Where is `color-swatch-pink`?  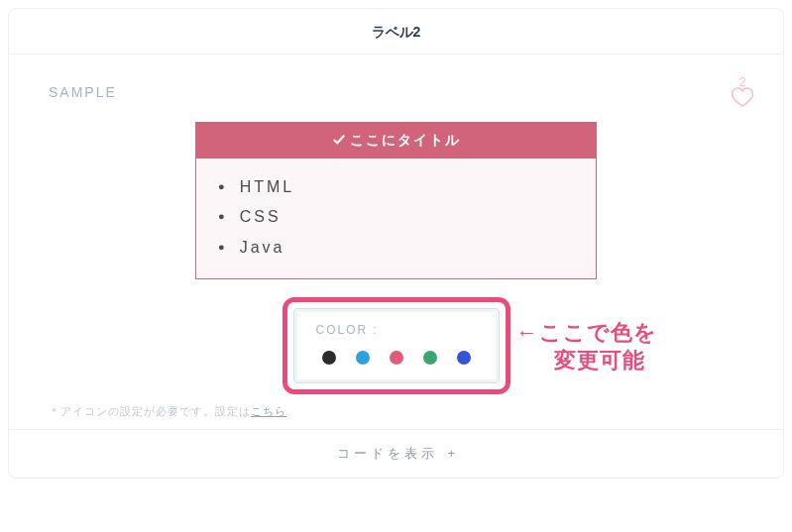
color-swatch-pink is located at coordinates (396, 358).